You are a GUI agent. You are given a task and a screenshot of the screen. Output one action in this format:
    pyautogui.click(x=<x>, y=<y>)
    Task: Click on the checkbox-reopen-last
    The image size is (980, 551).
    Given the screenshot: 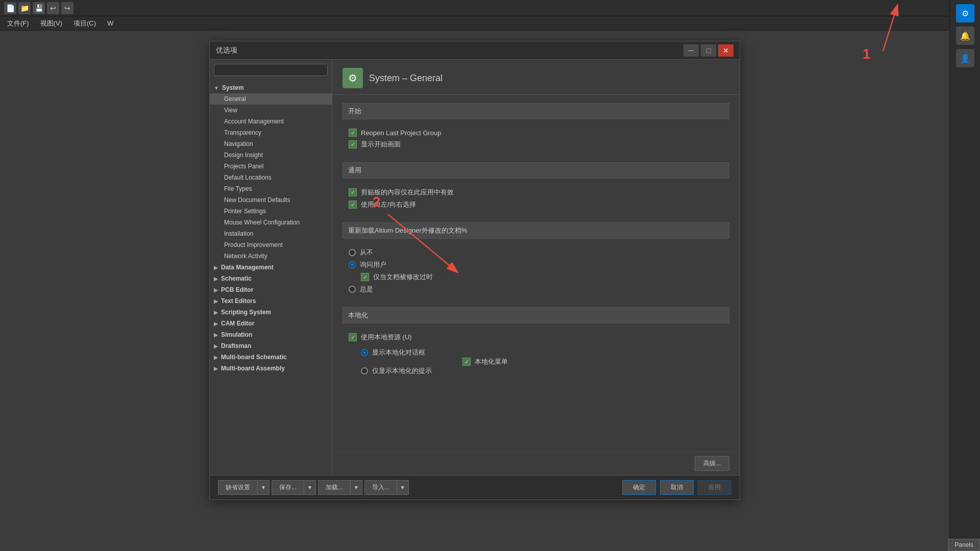 What is the action you would take?
    pyautogui.click(x=353, y=133)
    